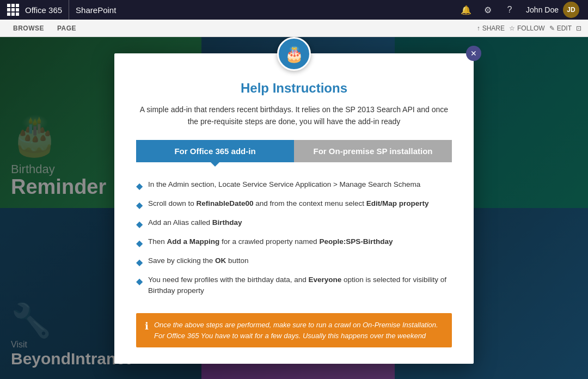 The width and height of the screenshot is (588, 379). Describe the element at coordinates (491, 28) in the screenshot. I see `share-button: ↑ SHARE` at that location.